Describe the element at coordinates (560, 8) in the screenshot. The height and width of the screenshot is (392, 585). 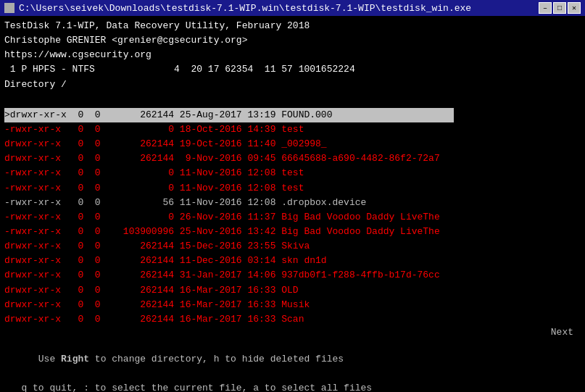
I see `maximize-button: □` at that location.